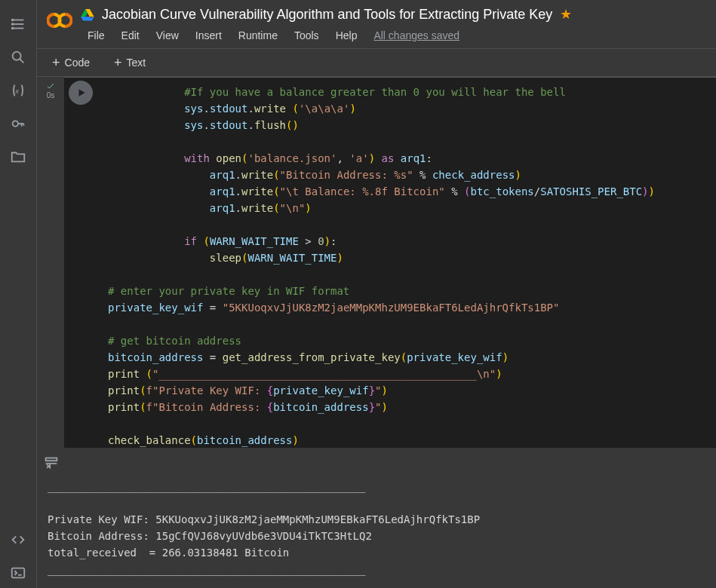 The width and height of the screenshot is (716, 588). Describe the element at coordinates (88, 17) in the screenshot. I see `drive-icon` at that location.